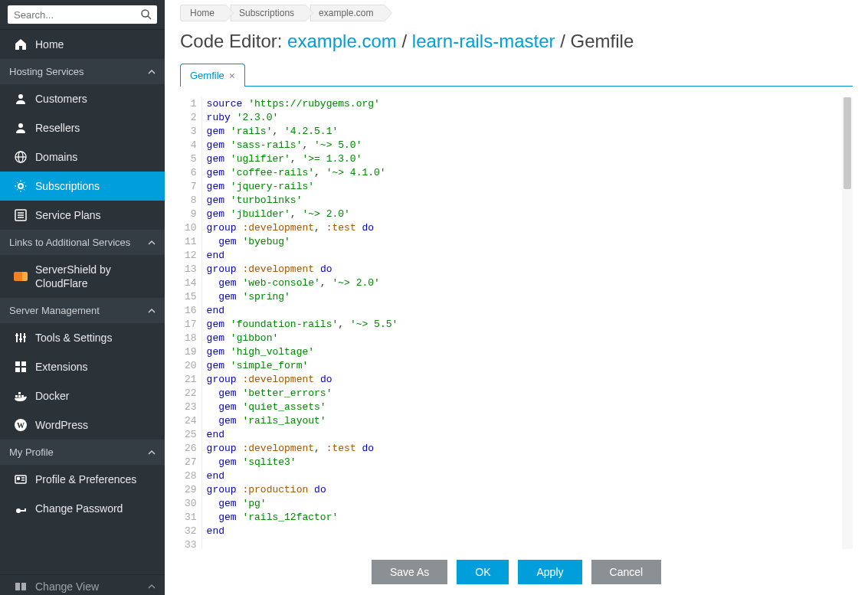  What do you see at coordinates (83, 425) in the screenshot?
I see `sidebar-item-wordpress: W WordPress` at bounding box center [83, 425].